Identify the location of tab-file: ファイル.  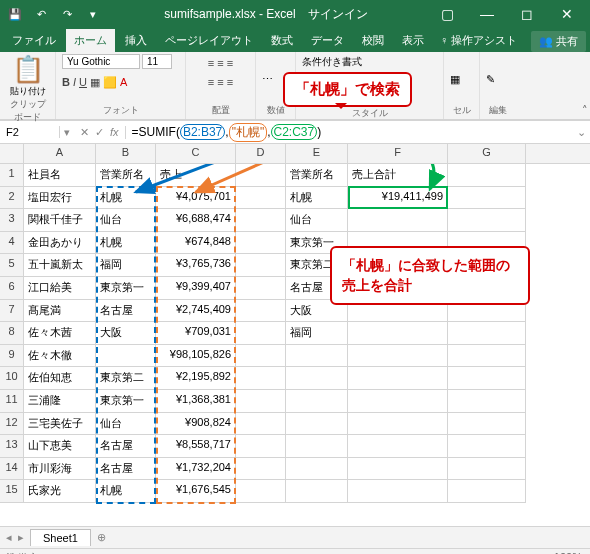
(34, 40).